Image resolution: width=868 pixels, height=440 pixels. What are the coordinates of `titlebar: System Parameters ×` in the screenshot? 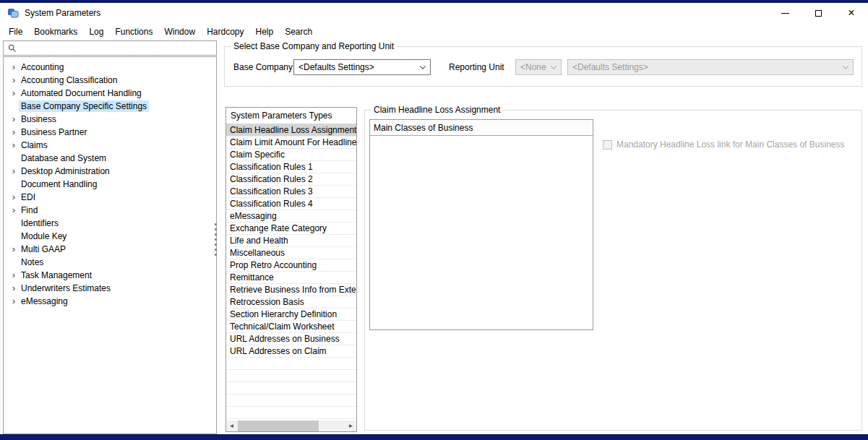 It's located at (434, 13).